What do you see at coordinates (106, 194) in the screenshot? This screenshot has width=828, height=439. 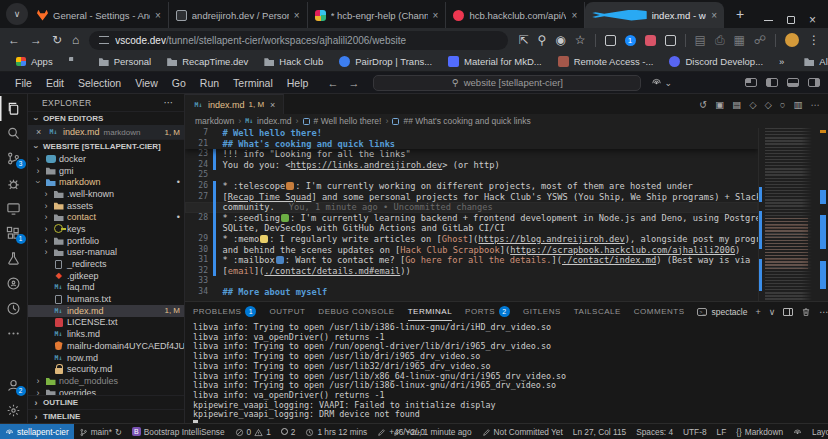 I see `tree-item: ›.well-known` at bounding box center [106, 194].